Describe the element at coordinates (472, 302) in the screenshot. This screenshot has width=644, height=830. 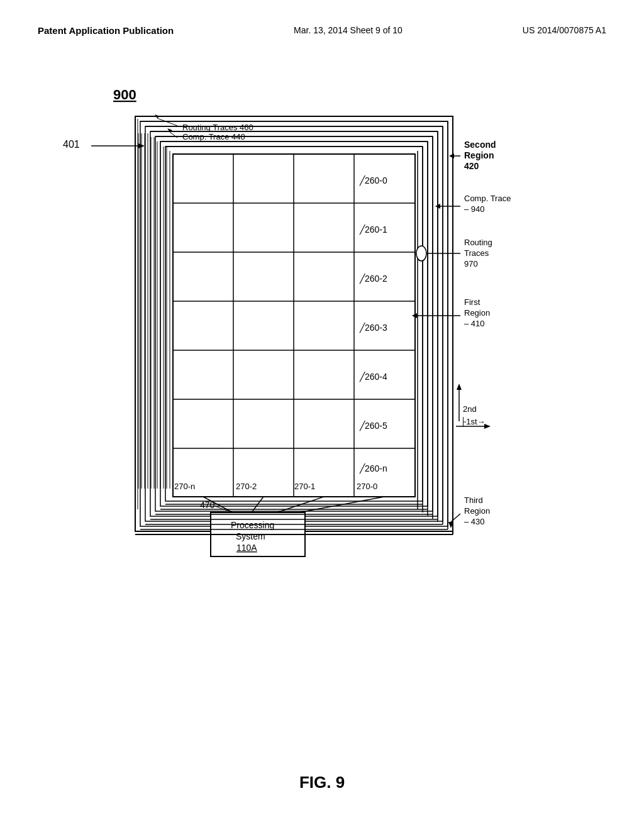
I see `first-region-label: First` at that location.